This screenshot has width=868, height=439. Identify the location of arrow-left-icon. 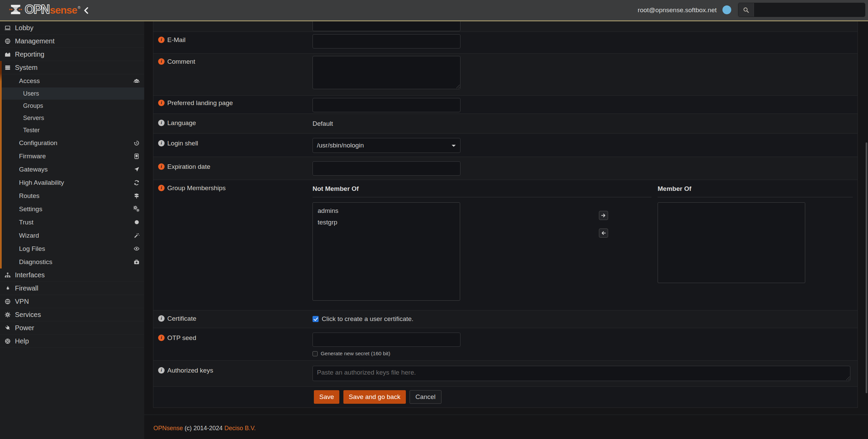
(603, 233).